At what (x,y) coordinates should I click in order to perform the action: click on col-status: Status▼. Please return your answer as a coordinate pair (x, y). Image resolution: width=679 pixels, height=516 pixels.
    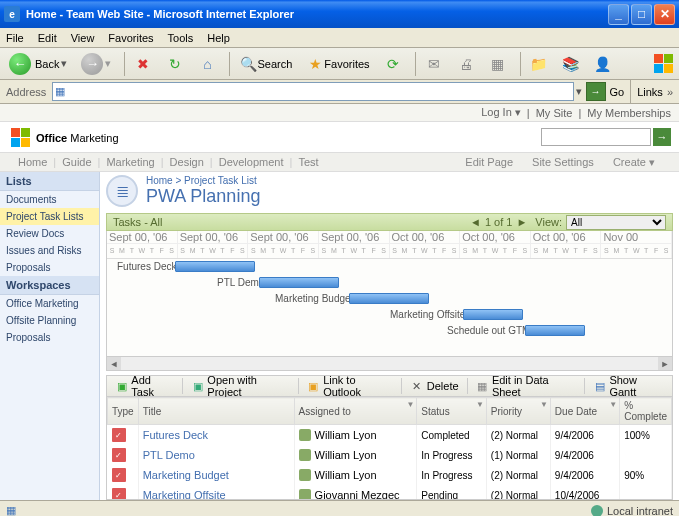
    Looking at the image, I should click on (452, 412).